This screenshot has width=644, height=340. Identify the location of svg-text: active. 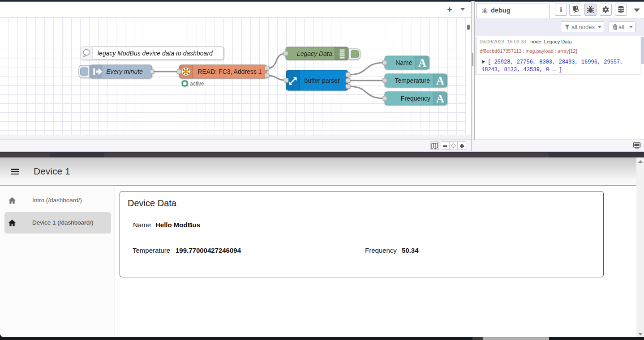
(197, 84).